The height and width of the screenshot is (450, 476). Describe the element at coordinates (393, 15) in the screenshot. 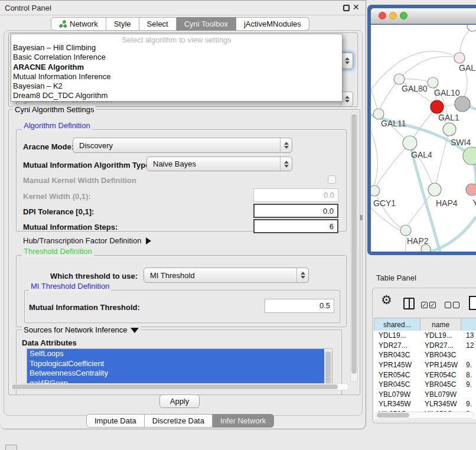

I see `traffic-minimize-icon` at that location.